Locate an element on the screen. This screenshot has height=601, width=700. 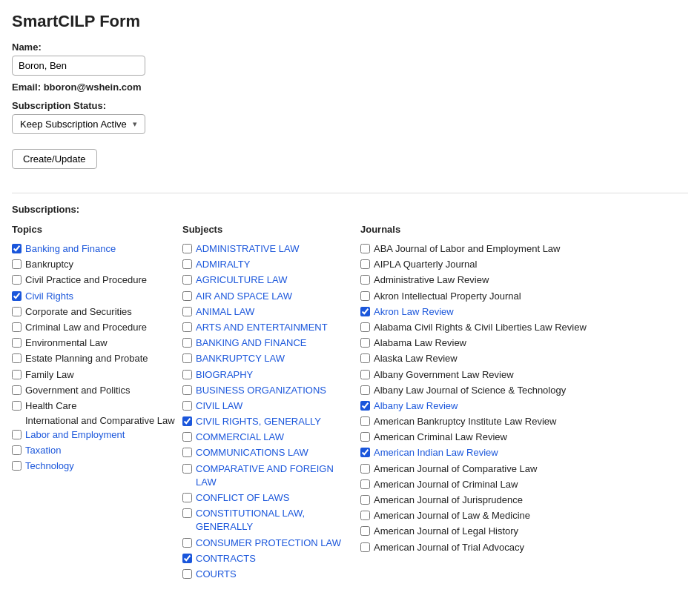
name-input is located at coordinates (79, 65).